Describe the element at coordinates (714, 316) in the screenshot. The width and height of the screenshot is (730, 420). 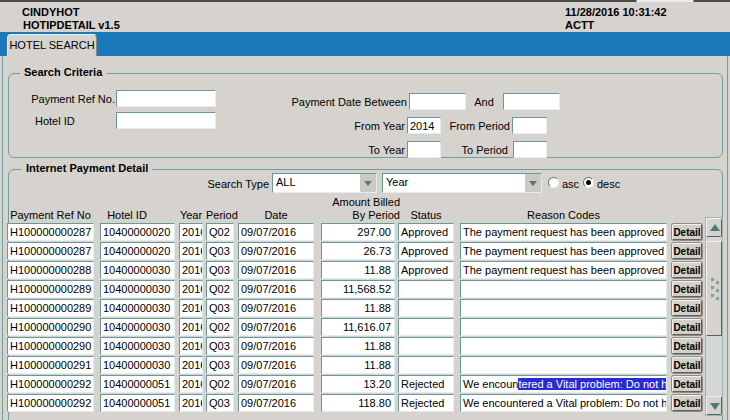
I see `table-scrollbar` at that location.